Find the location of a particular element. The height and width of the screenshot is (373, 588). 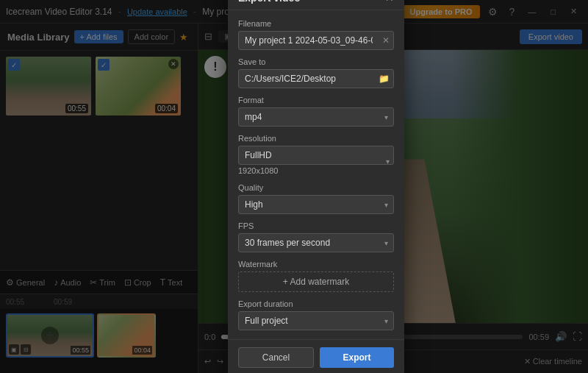

dialog-footer: Cancel Export is located at coordinates (316, 356).